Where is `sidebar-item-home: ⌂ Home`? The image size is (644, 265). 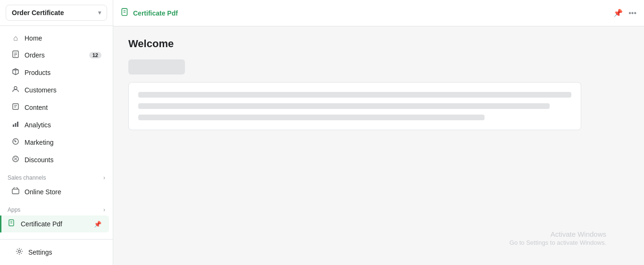
sidebar-item-home: ⌂ Home is located at coordinates (57, 38).